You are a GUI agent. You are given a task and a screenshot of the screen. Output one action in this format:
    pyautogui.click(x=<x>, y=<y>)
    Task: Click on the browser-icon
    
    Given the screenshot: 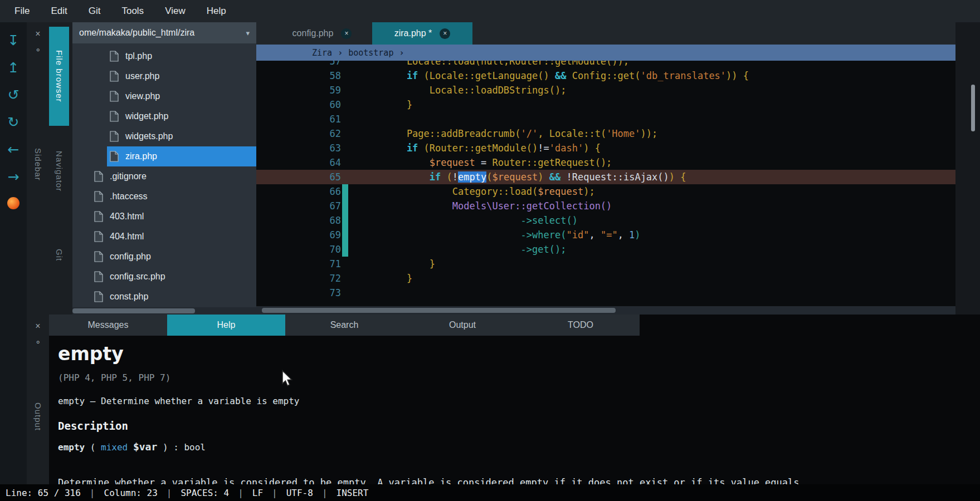 What is the action you would take?
    pyautogui.click(x=13, y=203)
    